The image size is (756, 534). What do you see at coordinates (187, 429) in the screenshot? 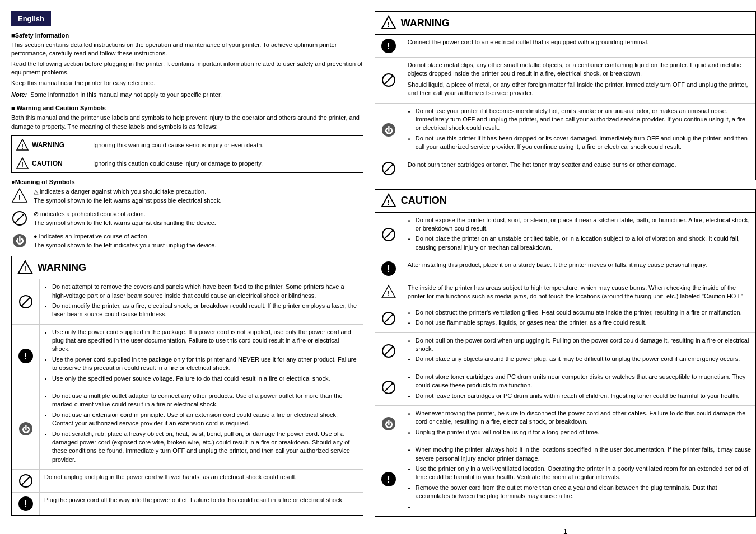
I see `warning-row: ⏻ Do not use a multiple outlet adapter t…` at bounding box center [187, 429].